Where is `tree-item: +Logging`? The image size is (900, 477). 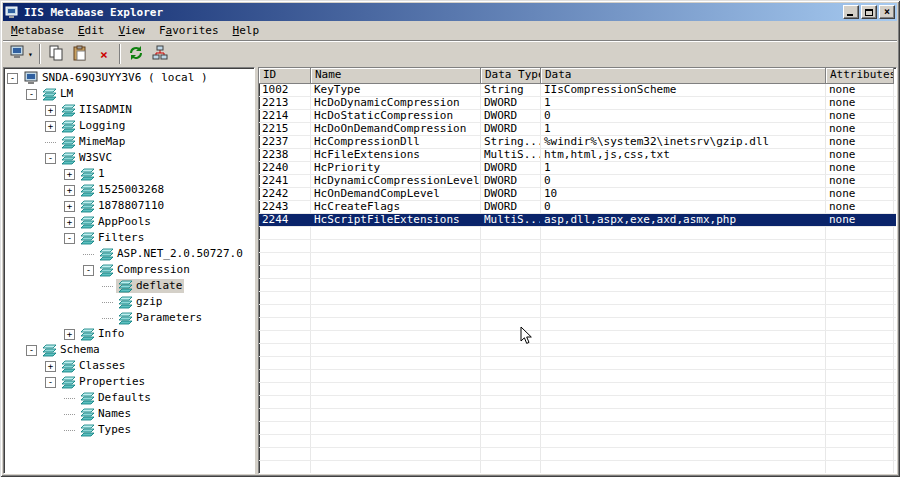
tree-item: +Logging is located at coordinates (129, 126).